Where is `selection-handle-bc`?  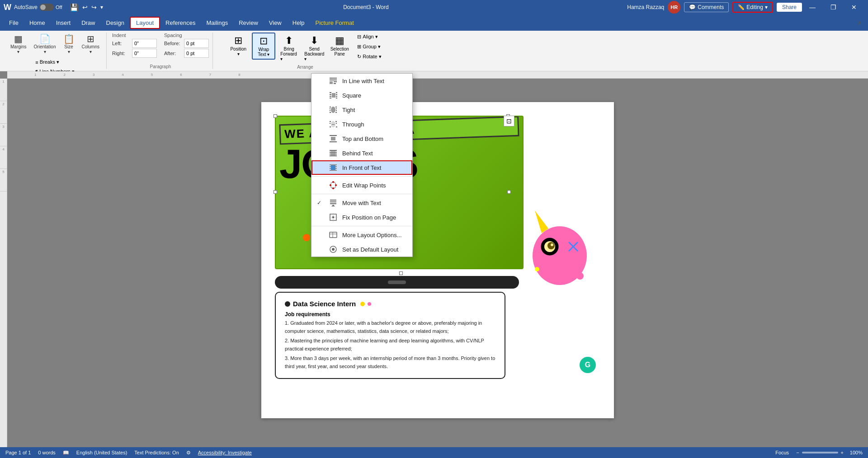
selection-handle-bc is located at coordinates (401, 273).